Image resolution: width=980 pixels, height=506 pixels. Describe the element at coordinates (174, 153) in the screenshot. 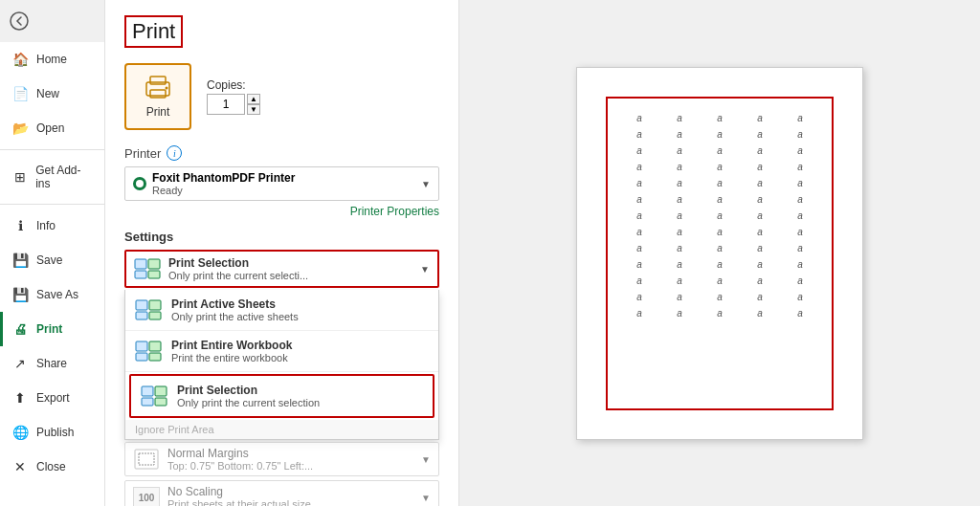

I see `printer-info-icon: i` at that location.